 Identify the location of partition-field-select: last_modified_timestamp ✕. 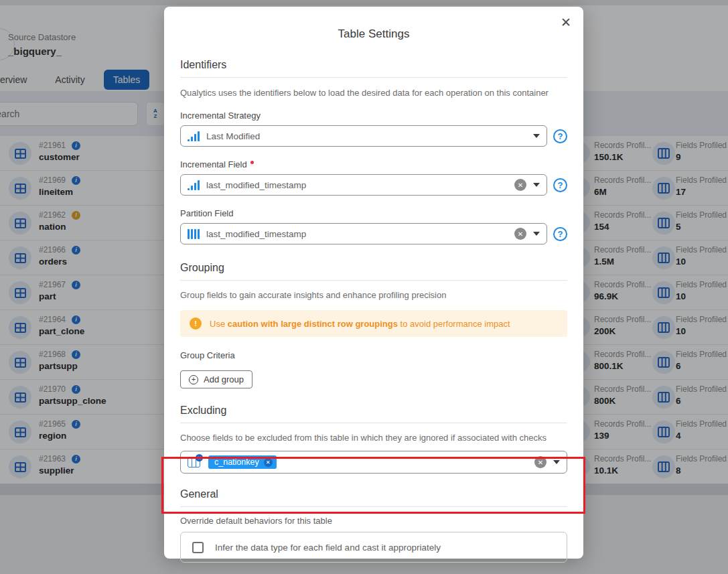
(364, 234).